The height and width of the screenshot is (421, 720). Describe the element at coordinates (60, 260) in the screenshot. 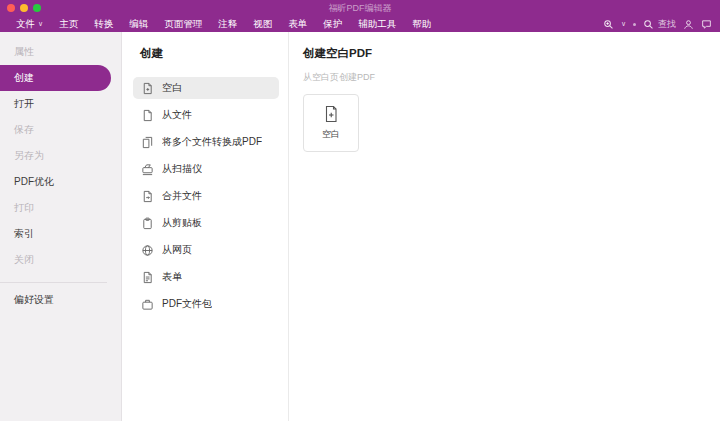

I see `sidebar-item-close: 关闭` at that location.